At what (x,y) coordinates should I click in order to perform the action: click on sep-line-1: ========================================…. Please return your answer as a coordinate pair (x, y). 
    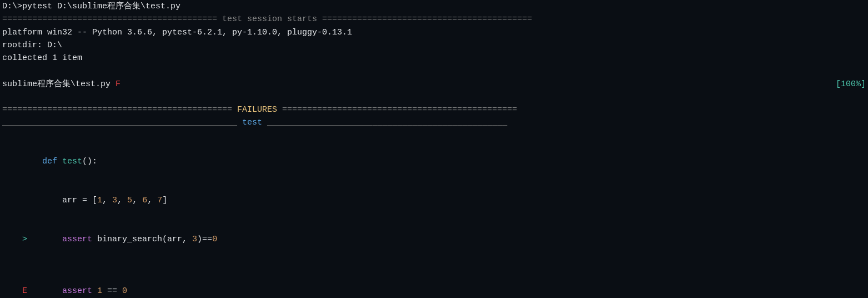
    Looking at the image, I should click on (434, 19).